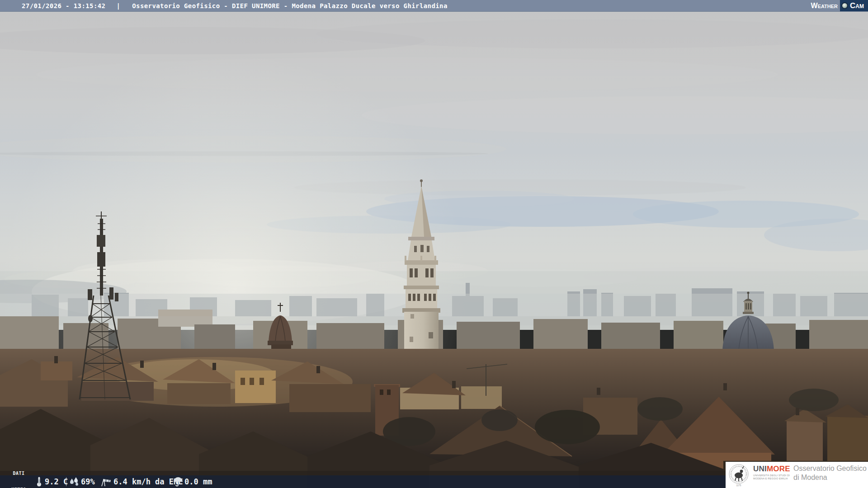 This screenshot has height=488, width=868. What do you see at coordinates (739, 485) in the screenshot?
I see `seal-year: 1175` at bounding box center [739, 485].